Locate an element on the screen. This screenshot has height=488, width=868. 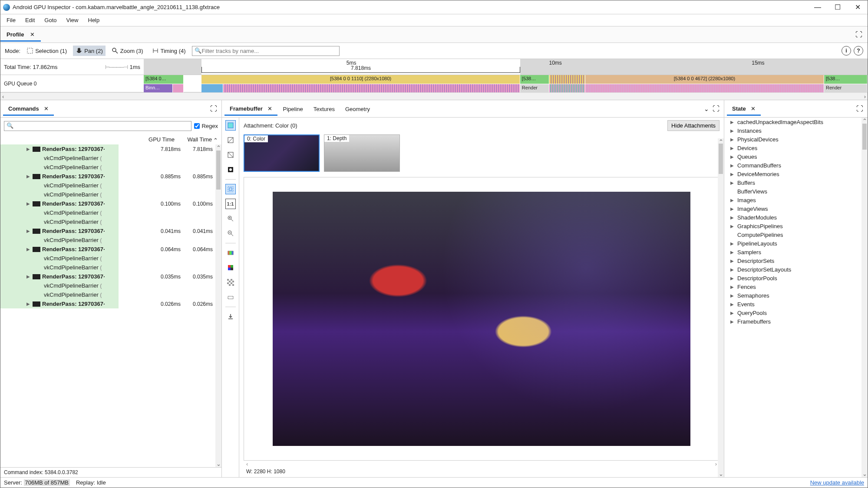
state-item: ▶Devices is located at coordinates (793, 148).